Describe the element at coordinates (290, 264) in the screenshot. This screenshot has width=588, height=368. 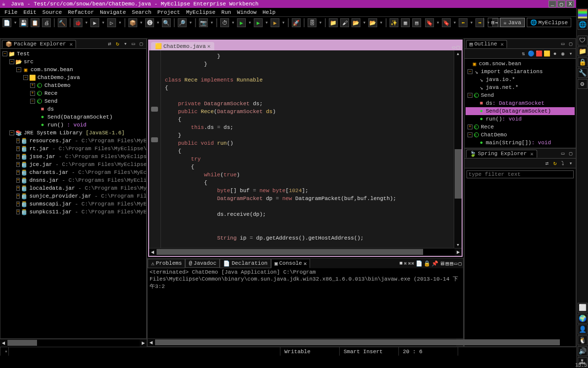
I see `tab-console: ▣ Console ✕` at that location.